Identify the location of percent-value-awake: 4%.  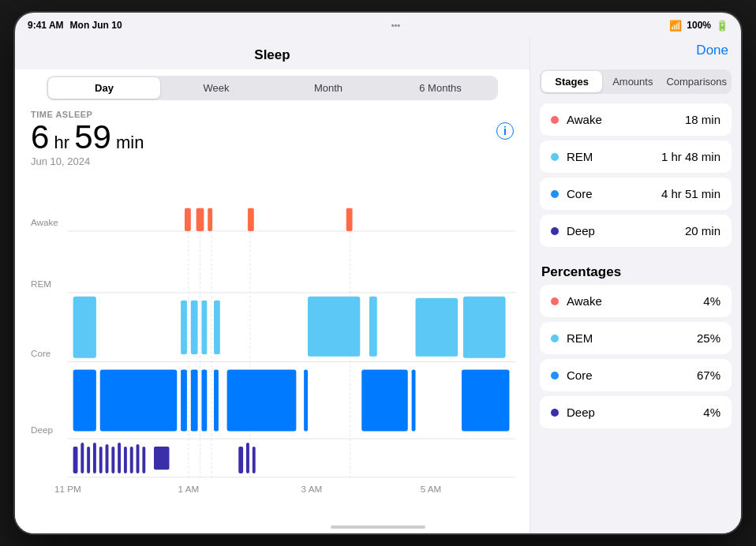
(712, 301).